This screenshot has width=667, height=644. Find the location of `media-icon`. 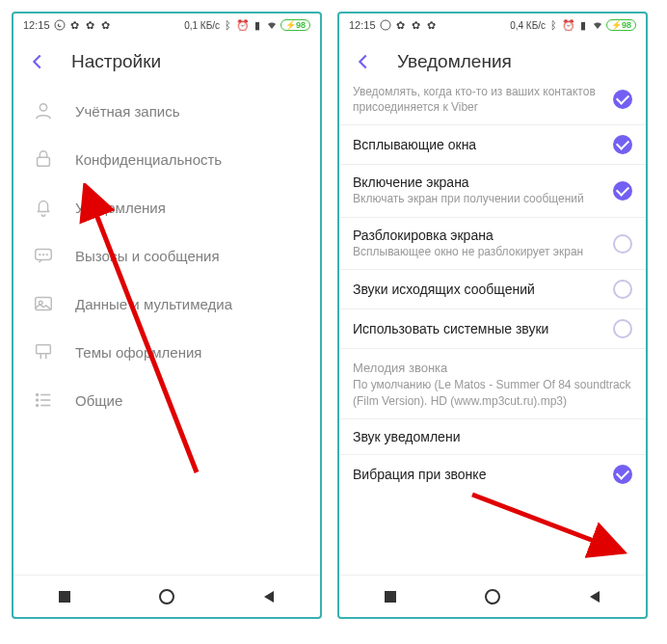

media-icon is located at coordinates (43, 304).